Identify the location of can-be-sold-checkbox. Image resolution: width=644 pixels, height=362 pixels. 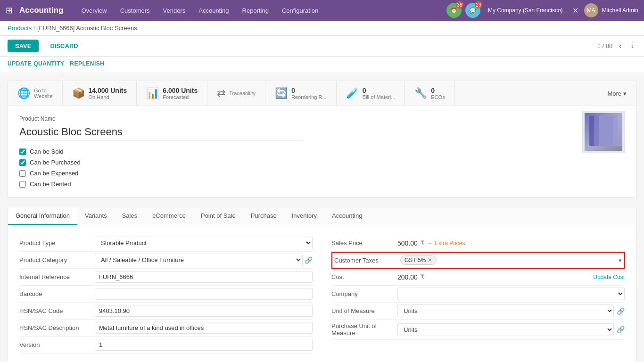
(23, 152).